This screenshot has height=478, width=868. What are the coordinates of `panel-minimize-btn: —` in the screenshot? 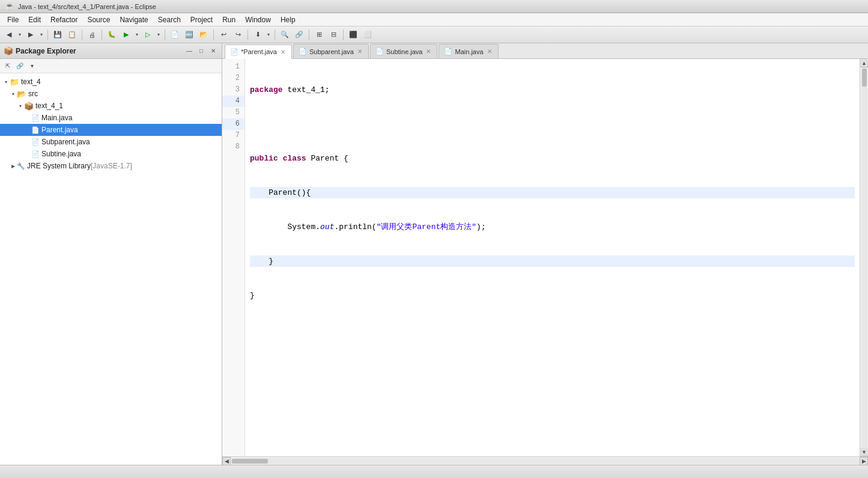 It's located at (189, 51).